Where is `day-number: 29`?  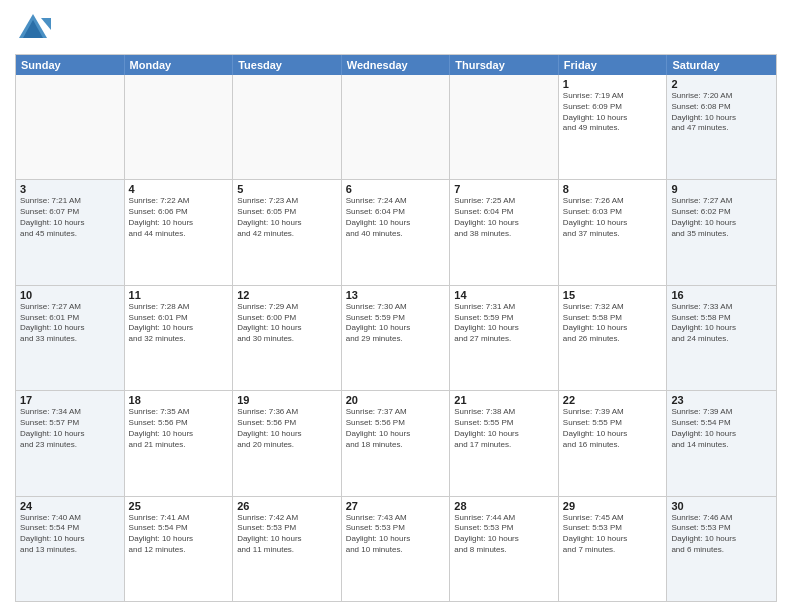
day-number: 29 is located at coordinates (613, 506).